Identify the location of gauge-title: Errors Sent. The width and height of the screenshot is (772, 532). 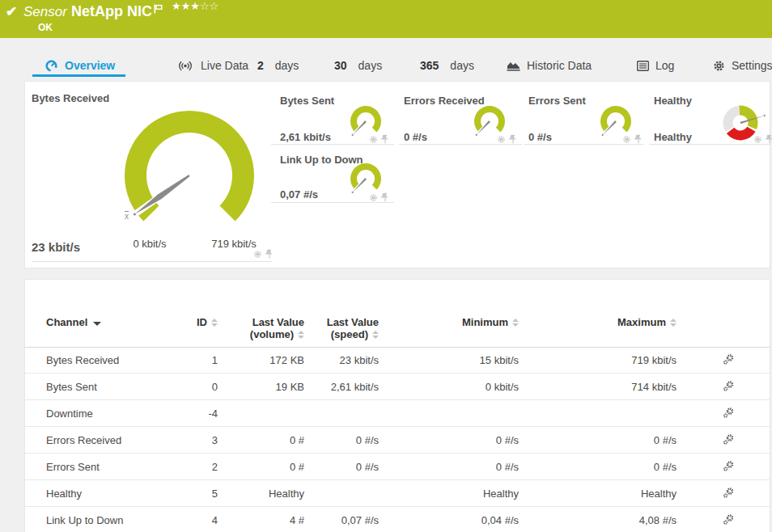
(557, 100).